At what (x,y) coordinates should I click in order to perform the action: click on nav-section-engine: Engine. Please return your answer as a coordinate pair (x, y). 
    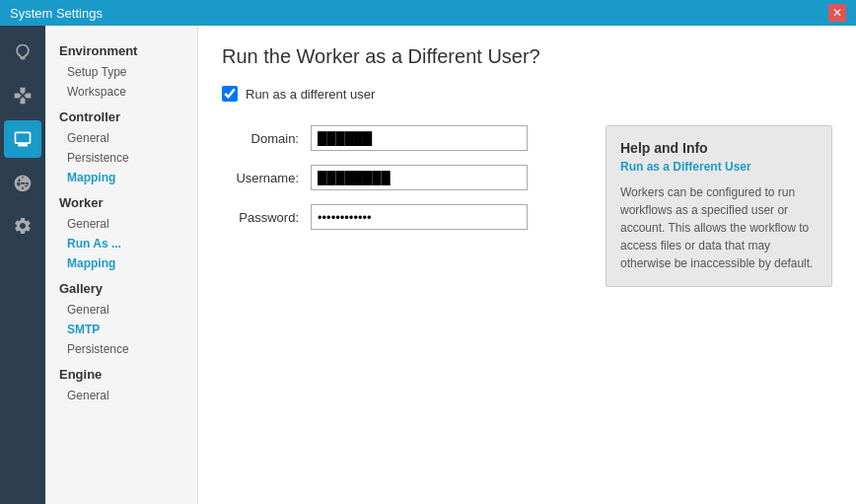
    Looking at the image, I should click on (121, 373).